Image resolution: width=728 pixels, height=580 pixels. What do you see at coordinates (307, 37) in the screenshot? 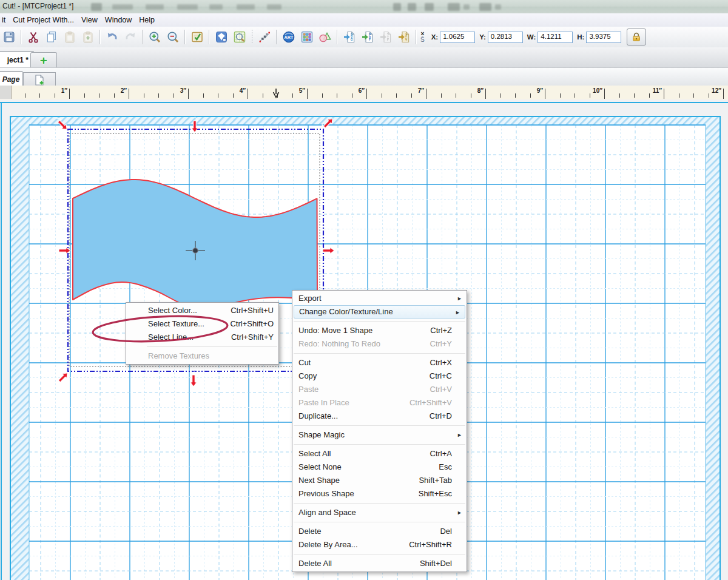
I see `pixel-art-button` at bounding box center [307, 37].